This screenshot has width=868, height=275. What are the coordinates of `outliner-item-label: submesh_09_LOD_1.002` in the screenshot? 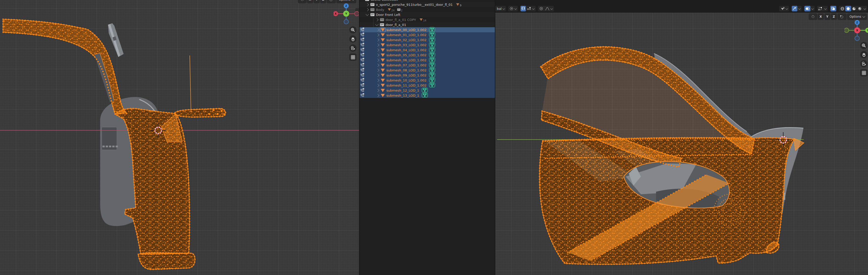 It's located at (406, 75).